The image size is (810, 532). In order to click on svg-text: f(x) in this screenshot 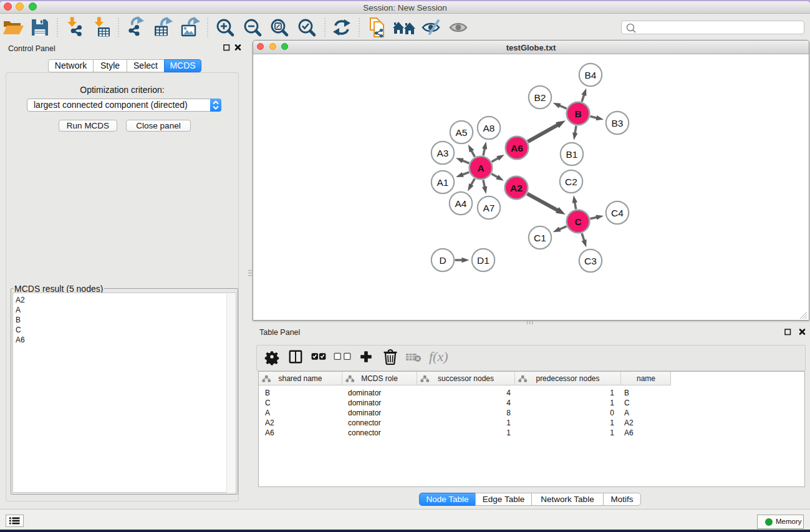, I will do `click(439, 357)`.